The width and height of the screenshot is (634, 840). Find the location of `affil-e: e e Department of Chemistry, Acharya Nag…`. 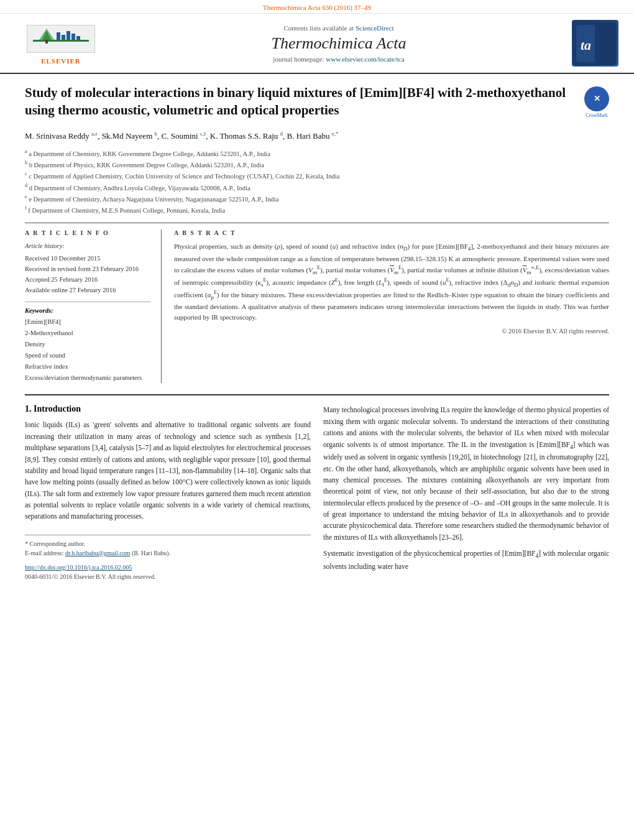

affil-e: e e Department of Chemistry, Acharya Nag… is located at coordinates (317, 199).